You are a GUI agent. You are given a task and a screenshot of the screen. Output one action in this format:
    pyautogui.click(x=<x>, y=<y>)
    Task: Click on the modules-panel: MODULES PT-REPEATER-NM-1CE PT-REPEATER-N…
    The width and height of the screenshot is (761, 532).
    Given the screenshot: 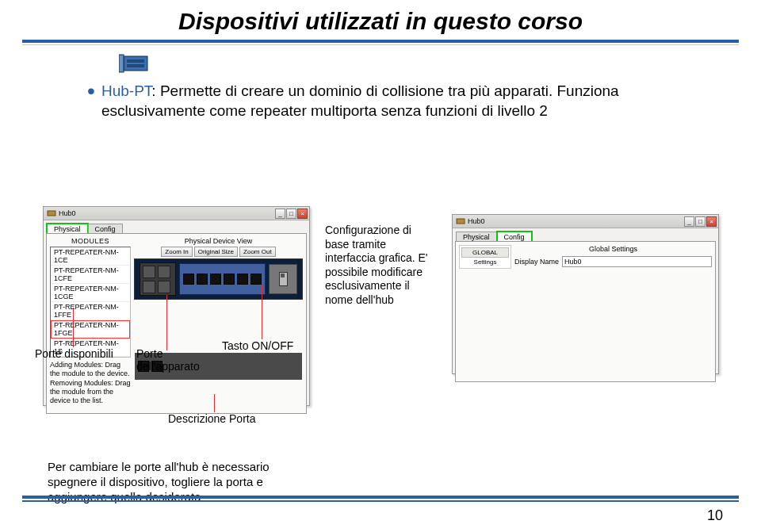 What is the action you would take?
    pyautogui.click(x=90, y=323)
    